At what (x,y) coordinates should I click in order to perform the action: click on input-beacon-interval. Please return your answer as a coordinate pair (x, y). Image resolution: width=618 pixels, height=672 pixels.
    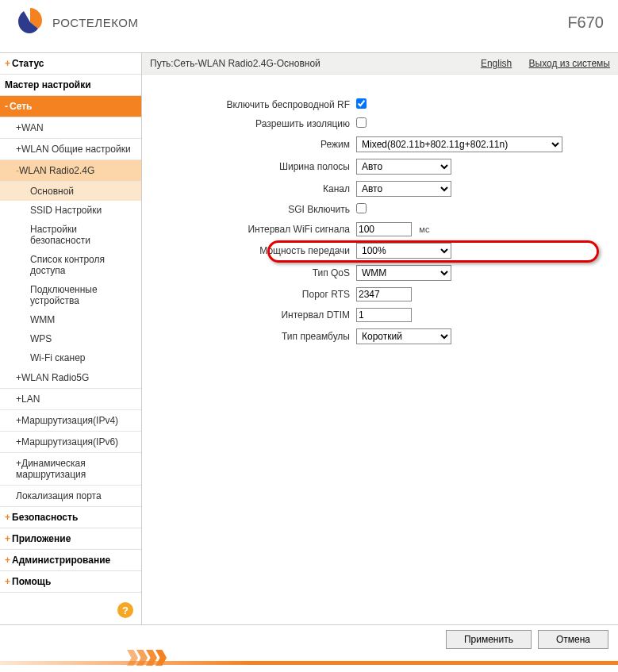
    Looking at the image, I should click on (384, 229).